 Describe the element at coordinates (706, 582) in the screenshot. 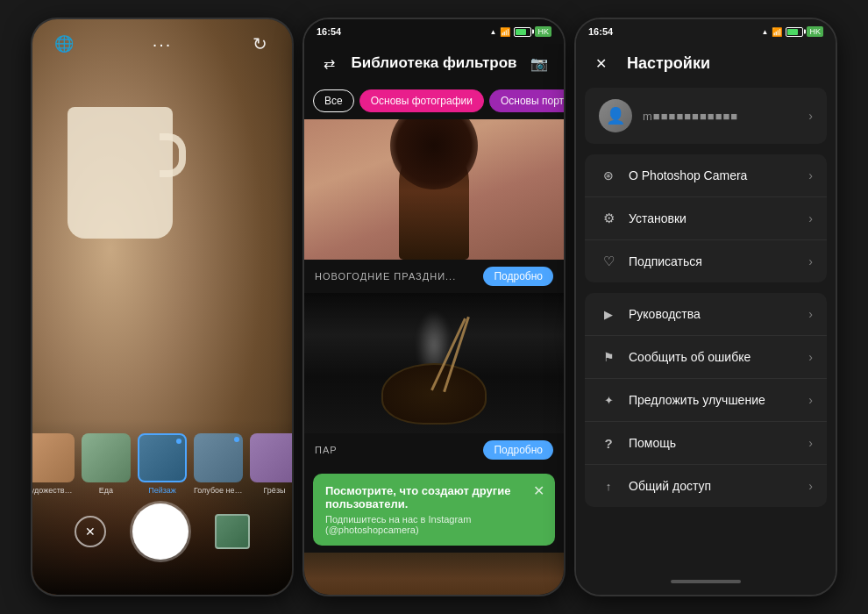

I see `settings-bottom-bar` at that location.